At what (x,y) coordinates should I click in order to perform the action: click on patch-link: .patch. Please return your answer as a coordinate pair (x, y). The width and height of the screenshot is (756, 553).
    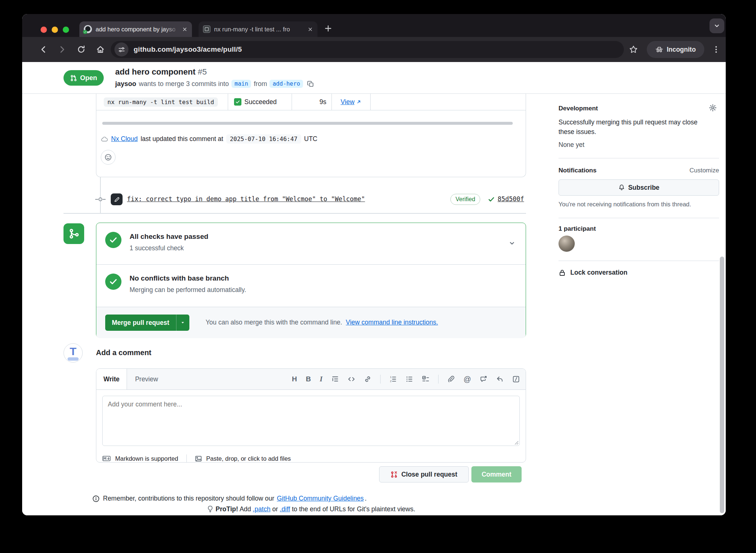
    Looking at the image, I should click on (262, 509).